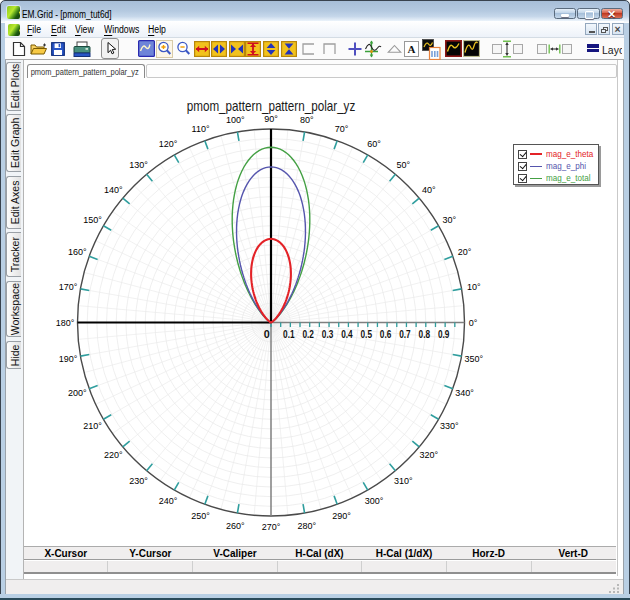 This screenshot has height=600, width=630. What do you see at coordinates (236, 120) in the screenshot?
I see `svg-text: 100°` at bounding box center [236, 120].